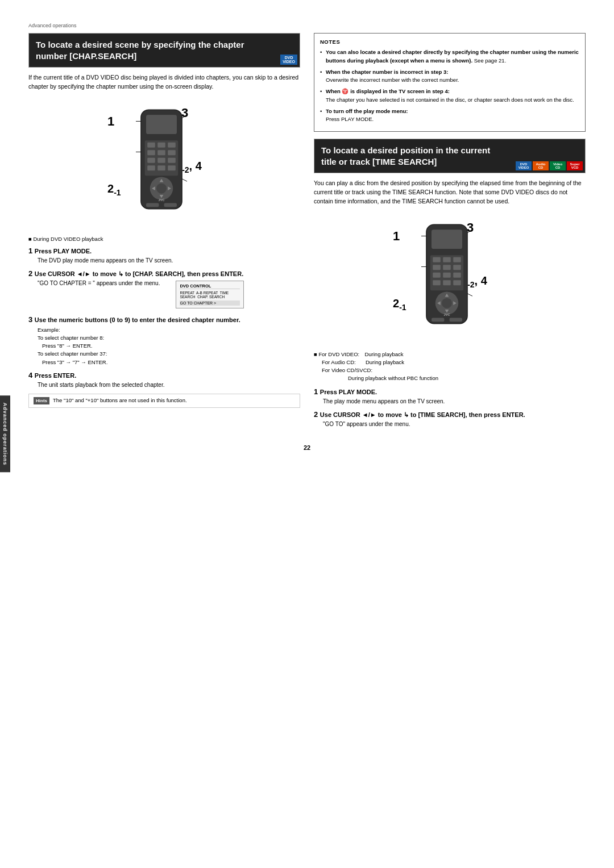 The height and width of the screenshot is (868, 614). Describe the element at coordinates (164, 165) in the screenshot. I see `remote-illustration-left: 1 3 2-2, 4 2-1` at that location.